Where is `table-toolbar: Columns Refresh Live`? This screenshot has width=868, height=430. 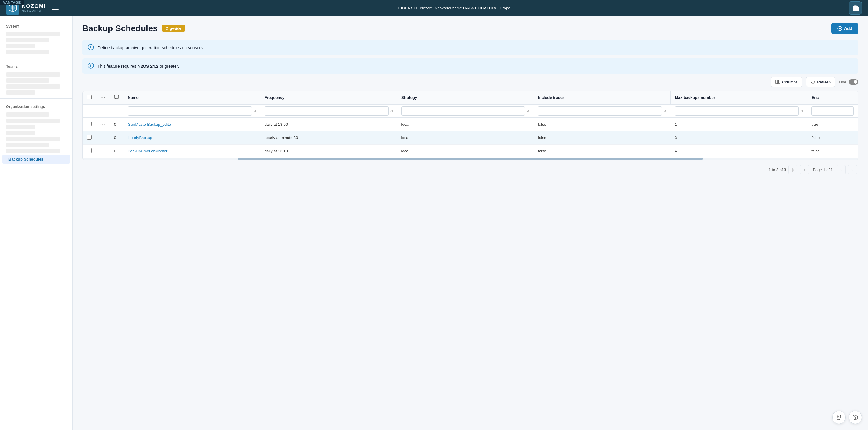 table-toolbar: Columns Refresh Live is located at coordinates (470, 82).